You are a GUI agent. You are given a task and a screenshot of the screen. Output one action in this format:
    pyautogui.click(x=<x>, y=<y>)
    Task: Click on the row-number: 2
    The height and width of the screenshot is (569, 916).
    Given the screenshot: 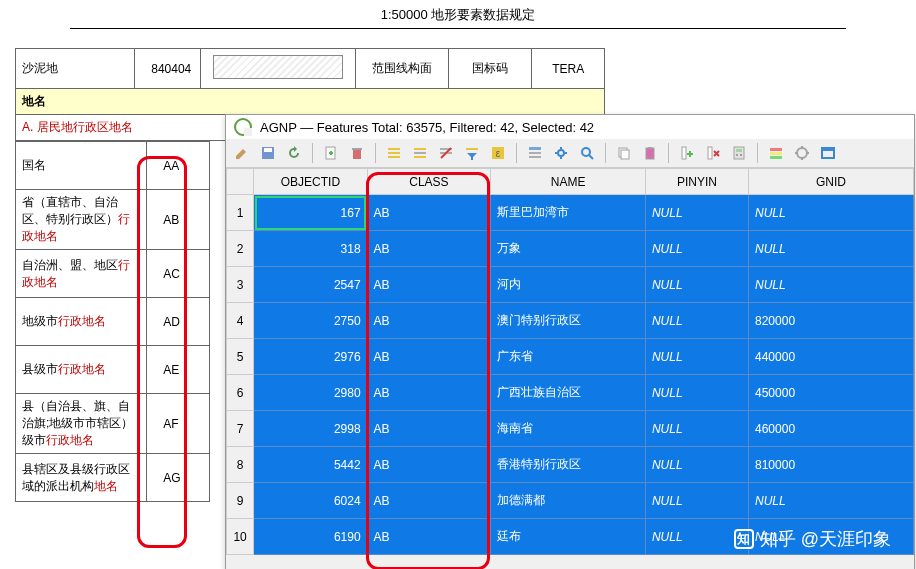 What is the action you would take?
    pyautogui.click(x=240, y=249)
    